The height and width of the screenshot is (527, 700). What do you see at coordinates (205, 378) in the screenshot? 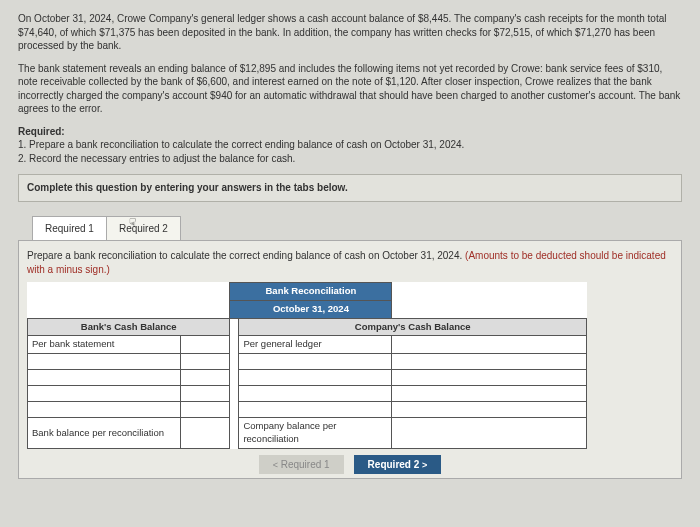
I see `input-bank-line-2-amt` at bounding box center [205, 378].